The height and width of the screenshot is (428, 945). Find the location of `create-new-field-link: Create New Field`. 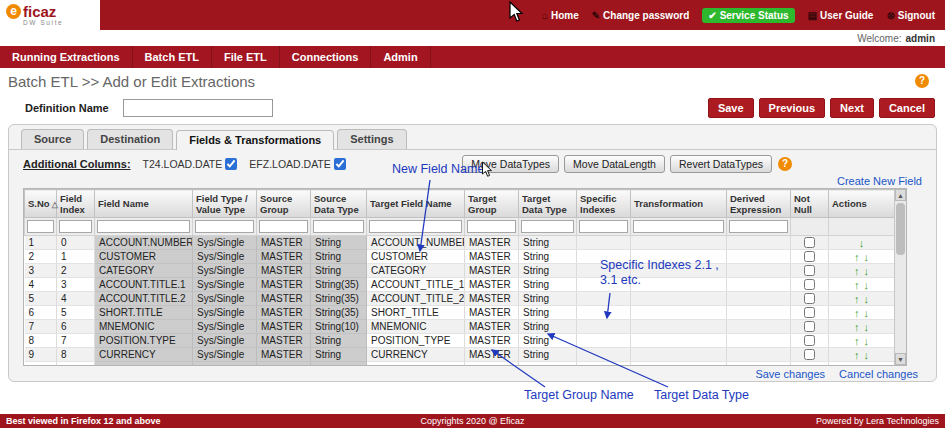

create-new-field-link: Create New Field is located at coordinates (880, 181).